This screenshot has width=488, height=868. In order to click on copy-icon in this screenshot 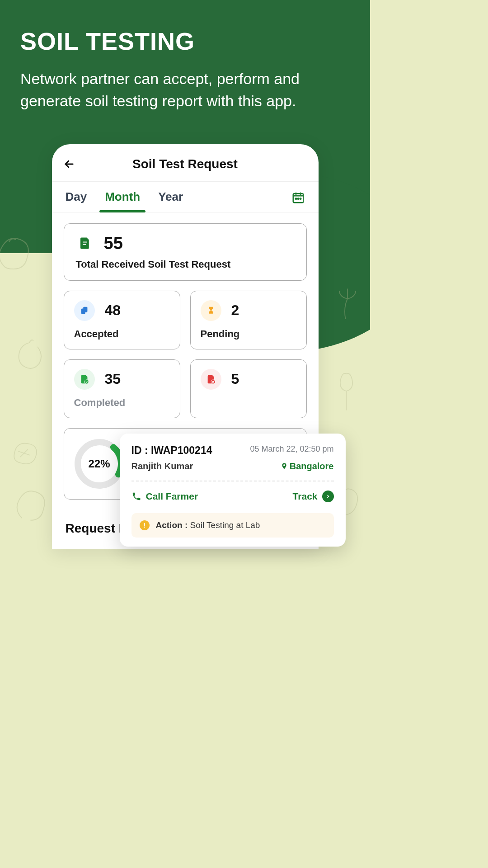, I will do `click(84, 311)`.